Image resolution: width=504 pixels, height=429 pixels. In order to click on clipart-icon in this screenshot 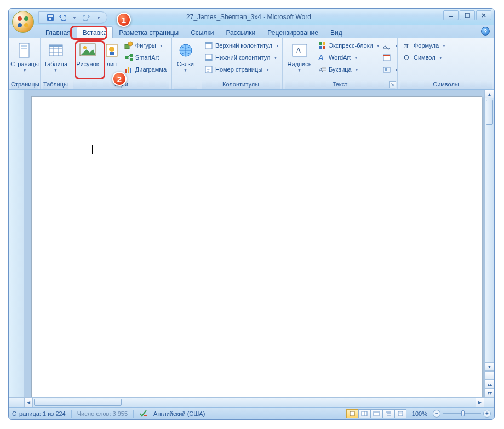, I will do `click(112, 50)`.